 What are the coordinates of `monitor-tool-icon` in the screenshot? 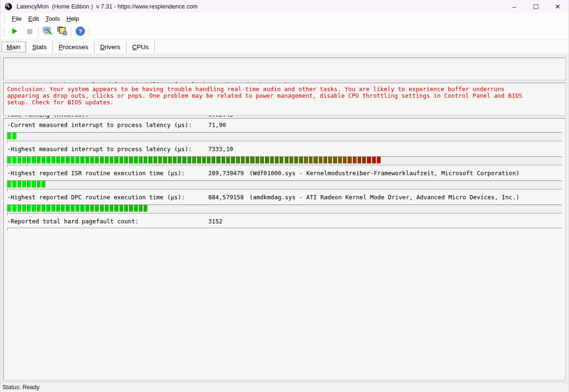 It's located at (47, 32).